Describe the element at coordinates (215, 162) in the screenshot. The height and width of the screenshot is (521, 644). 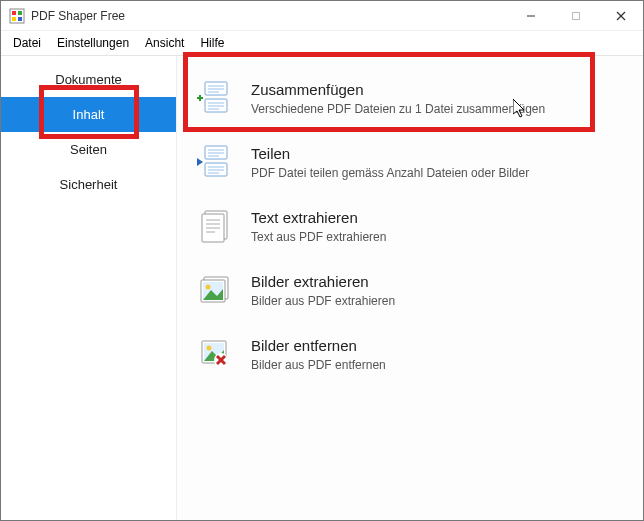
I see `split-icon` at that location.